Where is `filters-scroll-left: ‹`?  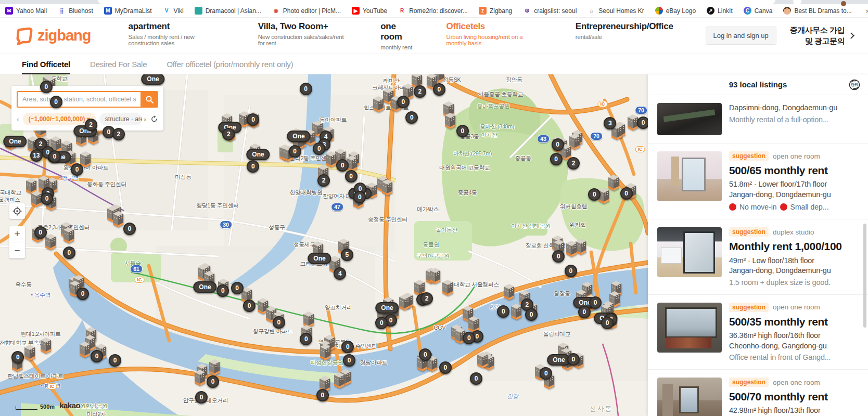
filters-scroll-left: ‹ is located at coordinates (18, 119).